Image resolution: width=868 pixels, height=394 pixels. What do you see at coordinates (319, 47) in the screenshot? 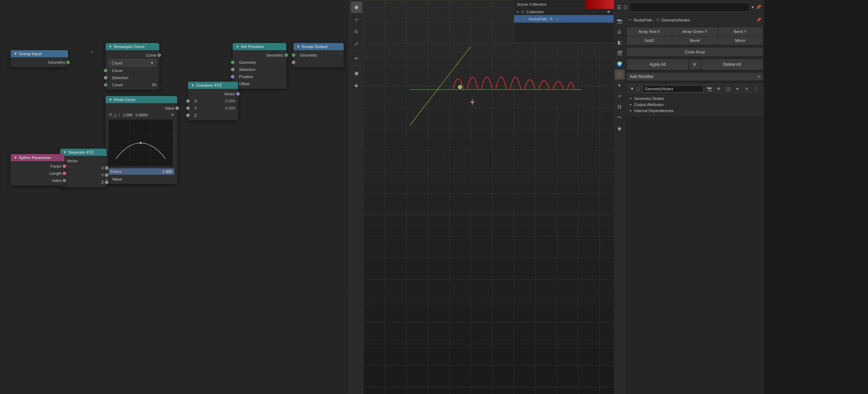
I see `group-output-header: ▼ Group Output` at bounding box center [319, 47].